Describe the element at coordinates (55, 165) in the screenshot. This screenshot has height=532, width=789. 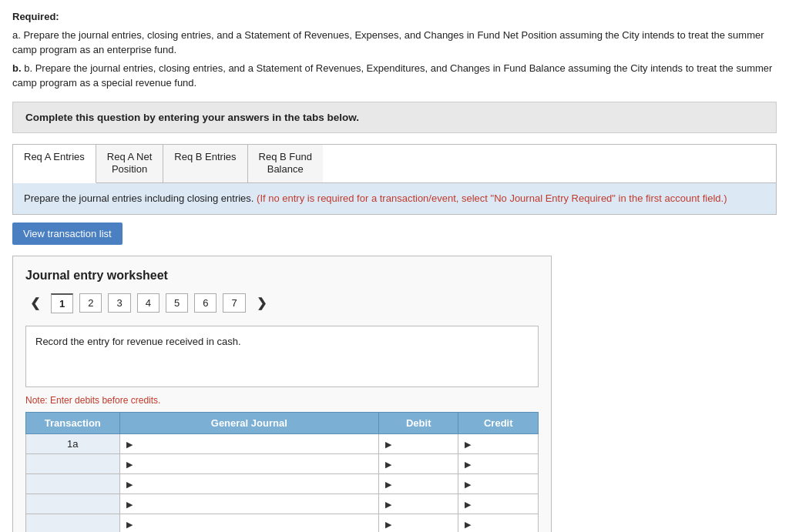
I see `tab-req-a-entries: Req A Entries` at that location.